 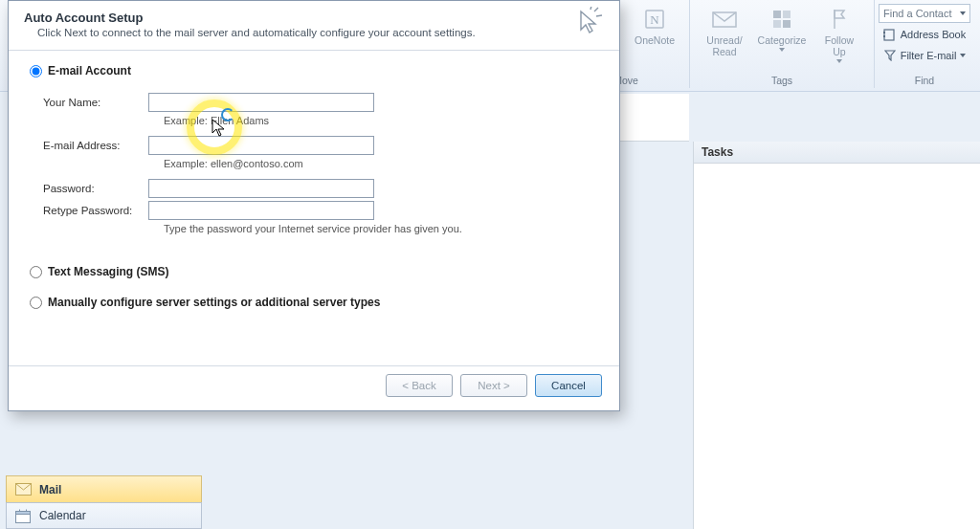 I want to click on your-name-row: Your Name:, so click(x=321, y=102).